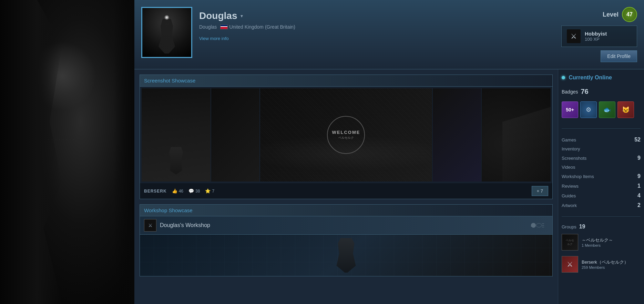  Describe the element at coordinates (605, 267) in the screenshot. I see `group-members-2: 259 Members` at that location.